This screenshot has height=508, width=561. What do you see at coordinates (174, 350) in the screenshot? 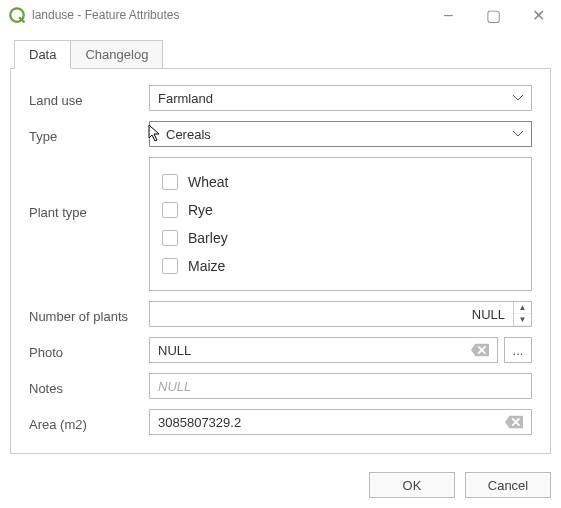
I see `photo-value: NULL` at bounding box center [174, 350].